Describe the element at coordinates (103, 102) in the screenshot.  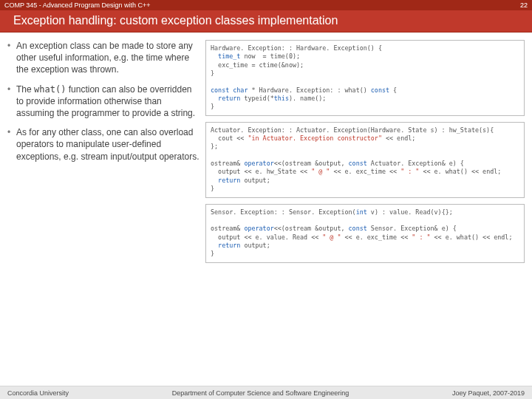
I see `bullet-item: The what() function can also be overridd…` at that location.